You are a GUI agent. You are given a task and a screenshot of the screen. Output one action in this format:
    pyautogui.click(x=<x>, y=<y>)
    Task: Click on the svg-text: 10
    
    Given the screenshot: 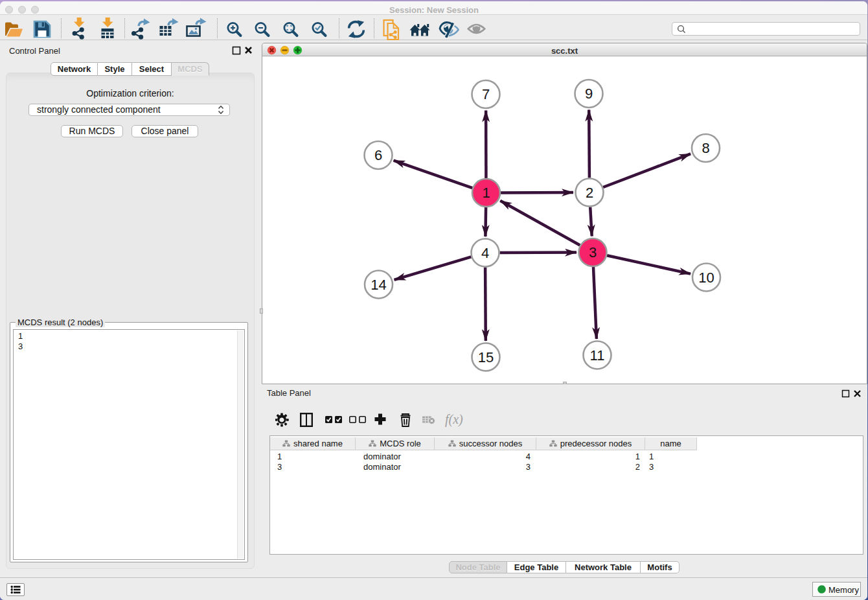 What is the action you would take?
    pyautogui.click(x=706, y=277)
    